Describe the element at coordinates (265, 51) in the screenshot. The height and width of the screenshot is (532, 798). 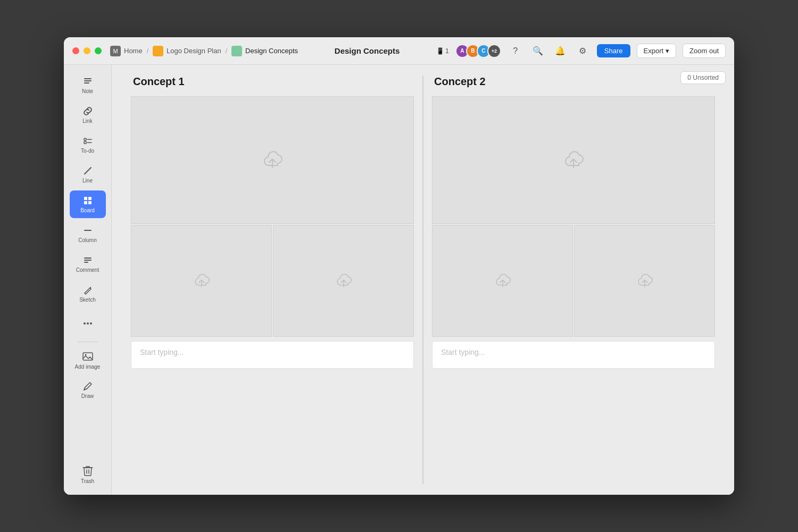
I see `breadcrumb-current: Design Concepts` at that location.